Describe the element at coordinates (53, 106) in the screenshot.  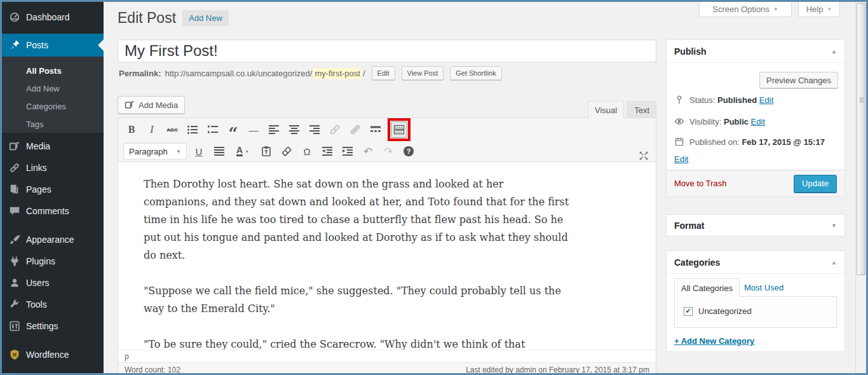
I see `submenu-categories: Categories` at that location.